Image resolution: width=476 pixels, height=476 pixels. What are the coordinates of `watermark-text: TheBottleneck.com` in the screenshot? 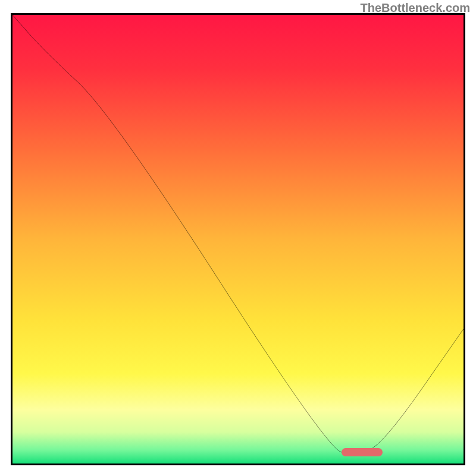 It's located at (415, 8).